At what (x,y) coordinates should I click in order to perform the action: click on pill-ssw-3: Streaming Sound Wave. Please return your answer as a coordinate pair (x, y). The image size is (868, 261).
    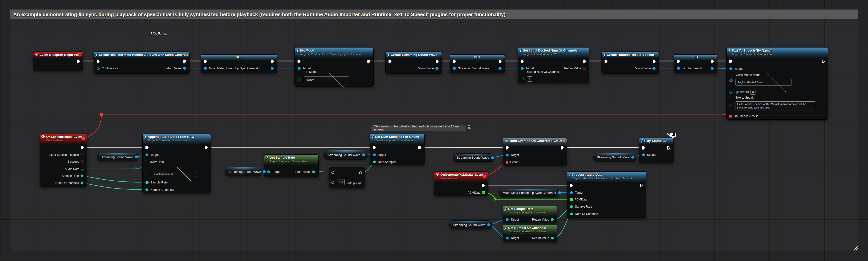
    Looking at the image, I should click on (346, 155).